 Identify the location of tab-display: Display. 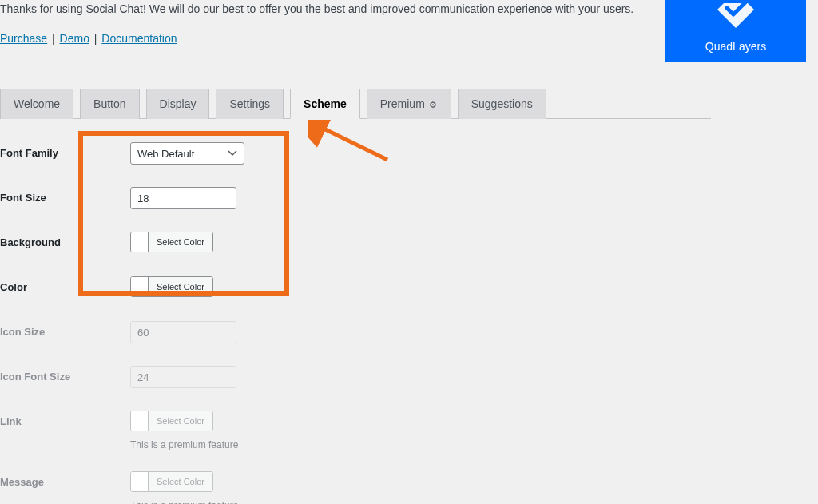
(178, 104).